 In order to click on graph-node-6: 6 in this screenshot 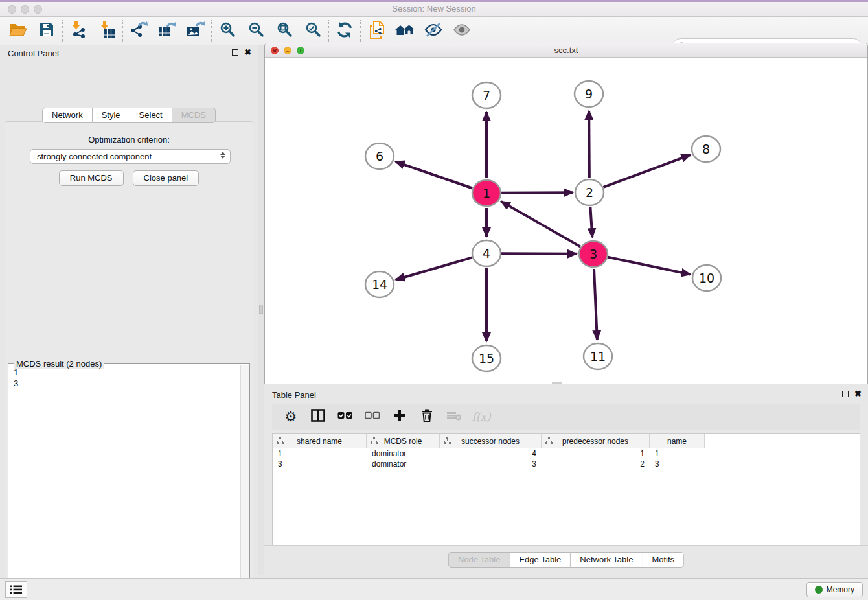, I will do `click(380, 156)`.